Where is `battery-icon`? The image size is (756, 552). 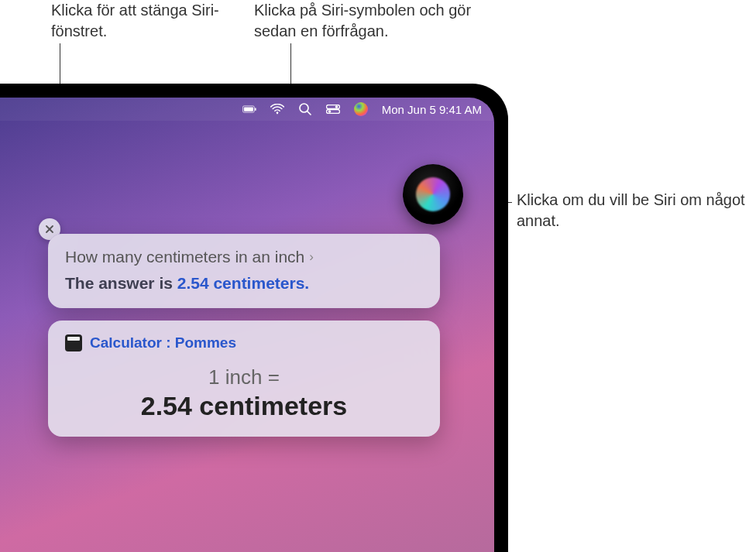
battery-icon is located at coordinates (249, 109).